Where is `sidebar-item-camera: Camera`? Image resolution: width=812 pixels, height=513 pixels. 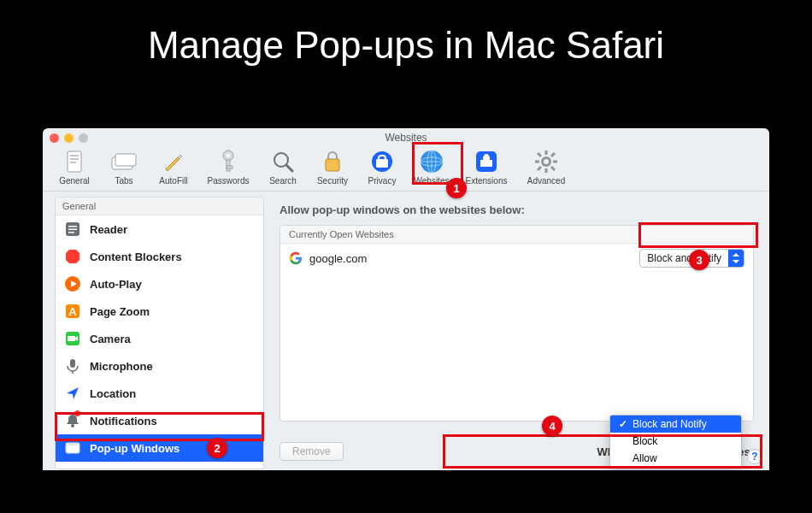
sidebar-item-camera: Camera is located at coordinates (159, 339).